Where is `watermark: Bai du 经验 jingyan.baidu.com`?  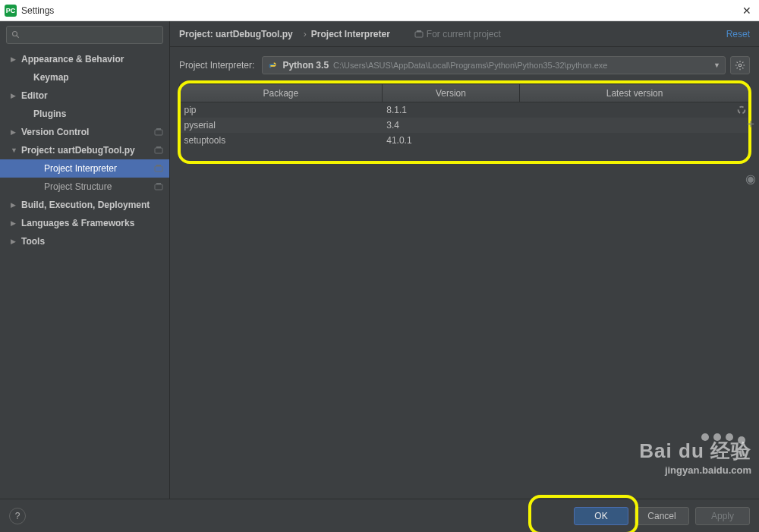 watermark: Bai du 经验 jingyan.baidu.com is located at coordinates (695, 457).